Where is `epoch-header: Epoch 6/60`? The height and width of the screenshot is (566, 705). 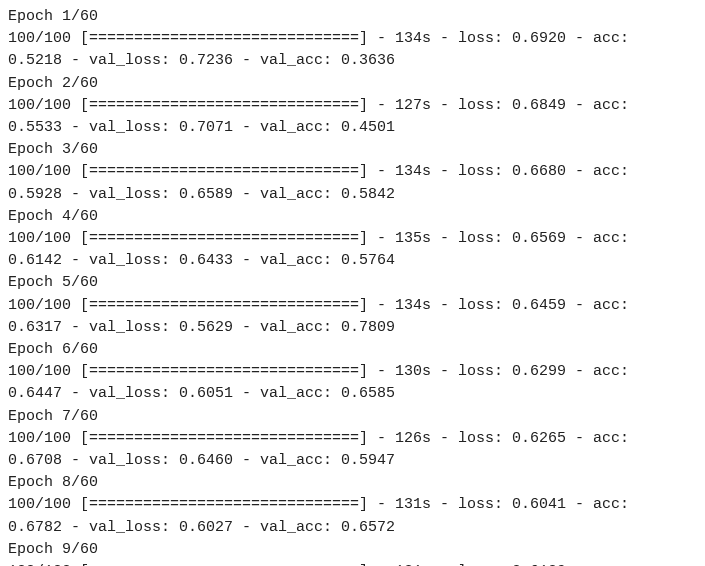 epoch-header: Epoch 6/60 is located at coordinates (352, 350).